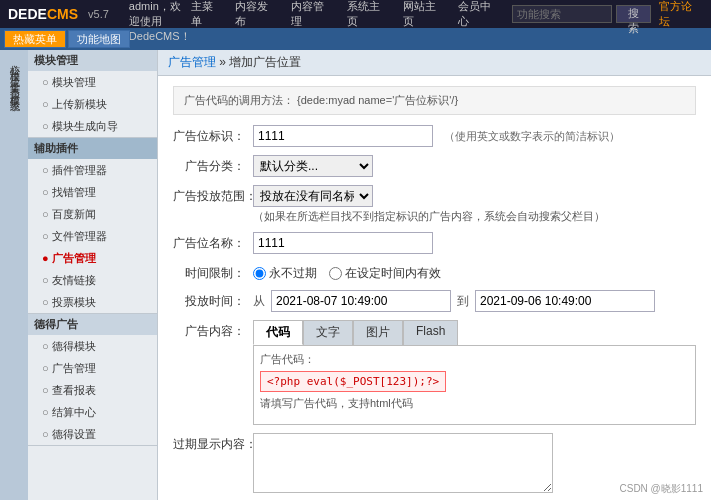 The image size is (711, 500). I want to click on ad-code-prefix: 广告代码：, so click(474, 360).